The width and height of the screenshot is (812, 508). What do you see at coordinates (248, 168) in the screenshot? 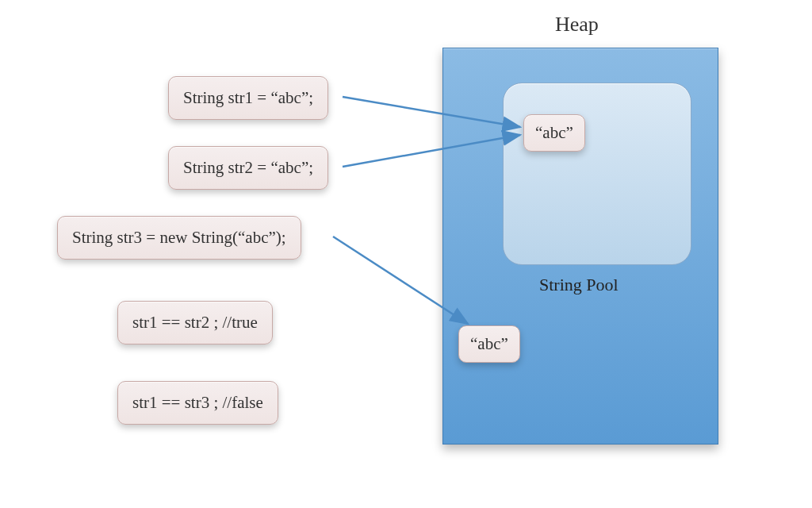
I see `code-str2-decl: String str2 = “abc”;` at bounding box center [248, 168].